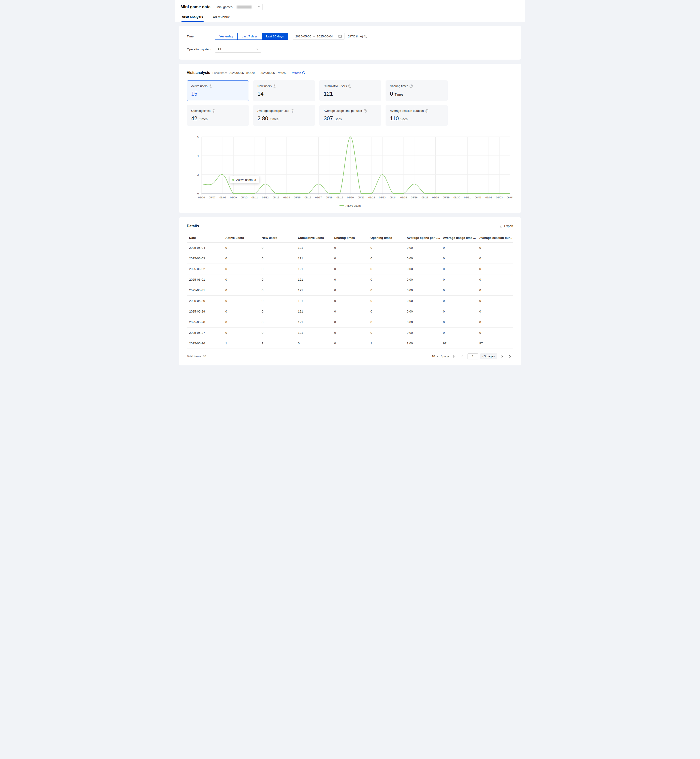 The image size is (700, 759). What do you see at coordinates (297, 198) in the screenshot?
I see `svg-text: 05/15` at bounding box center [297, 198].